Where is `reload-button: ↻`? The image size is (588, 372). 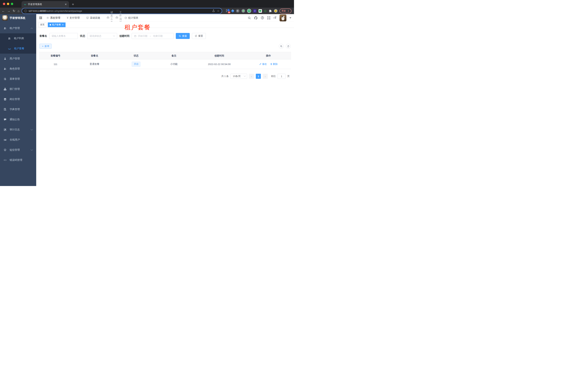
reload-button: ↻ is located at coordinates (14, 11).